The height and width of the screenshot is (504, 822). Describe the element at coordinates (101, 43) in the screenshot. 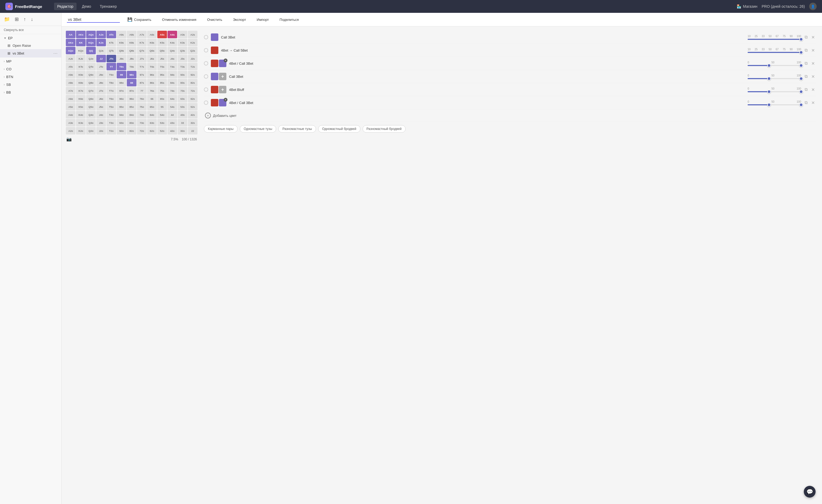

I see `hand-cell: KJs` at that location.